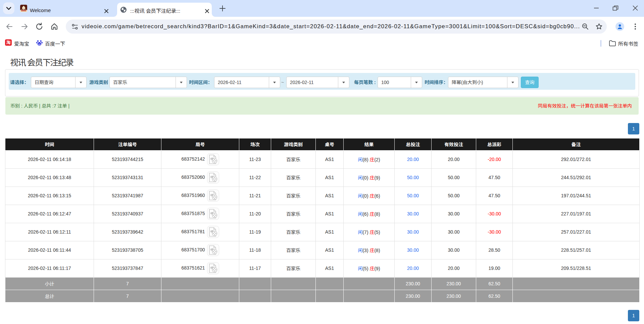 This screenshot has height=324, width=644. I want to click on svg-text: du, so click(39, 44).